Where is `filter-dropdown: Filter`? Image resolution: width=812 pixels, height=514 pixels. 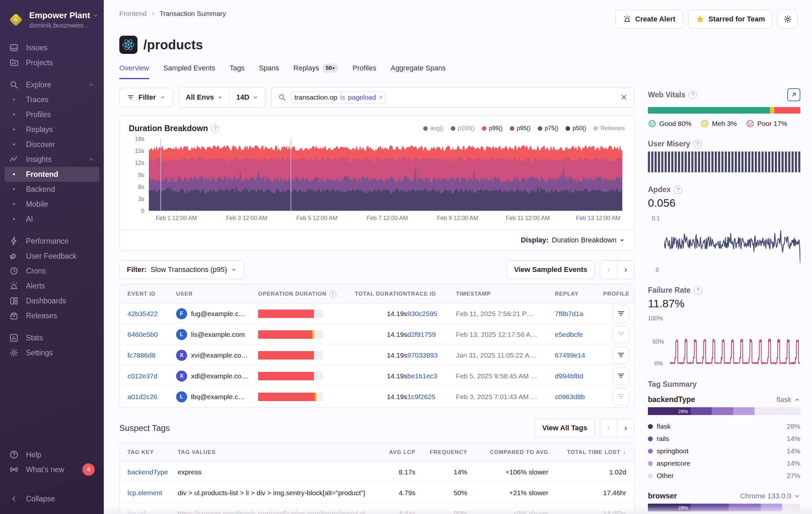 filter-dropdown: Filter is located at coordinates (146, 97).